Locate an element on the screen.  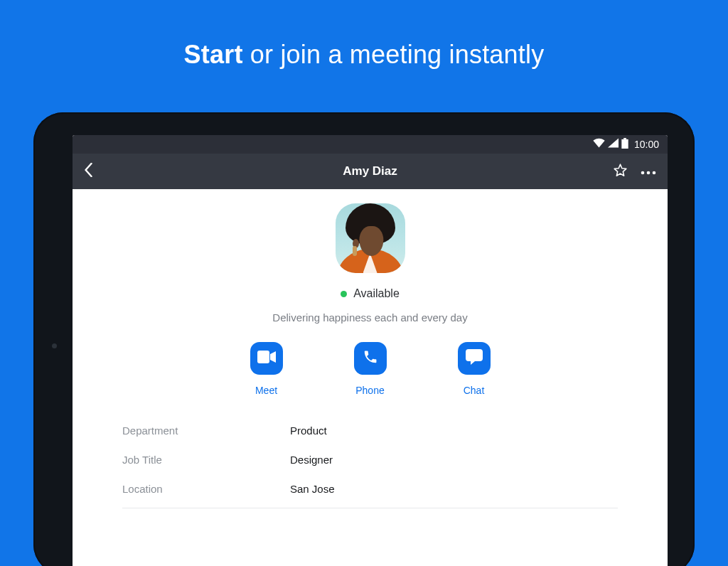
battery-icon is located at coordinates (625, 145).